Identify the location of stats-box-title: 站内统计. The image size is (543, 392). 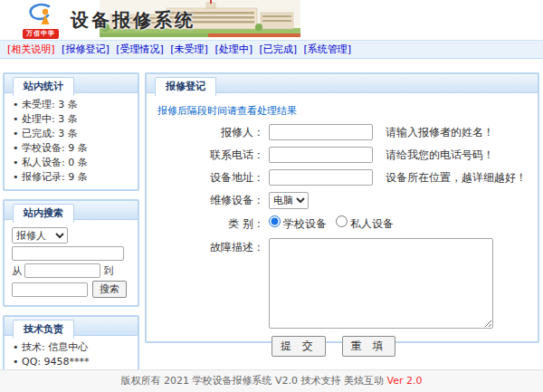
(43, 87).